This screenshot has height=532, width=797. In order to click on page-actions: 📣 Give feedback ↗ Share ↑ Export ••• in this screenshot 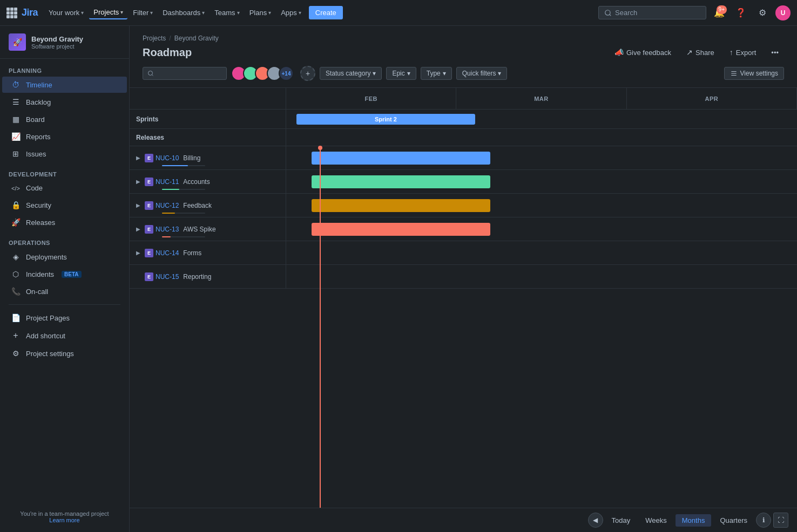, I will do `click(697, 52)`.